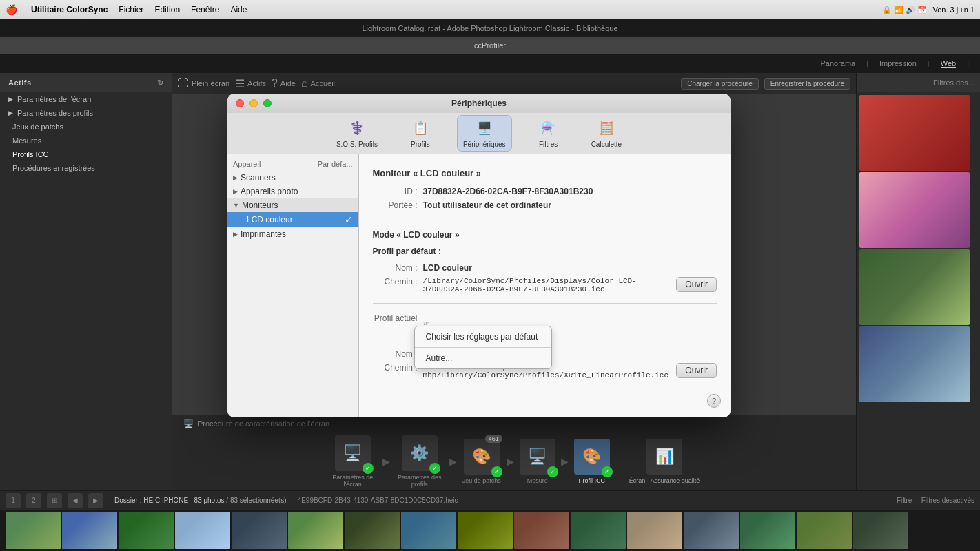  What do you see at coordinates (11, 10) in the screenshot?
I see `apple-menu: 🍎` at bounding box center [11, 10].